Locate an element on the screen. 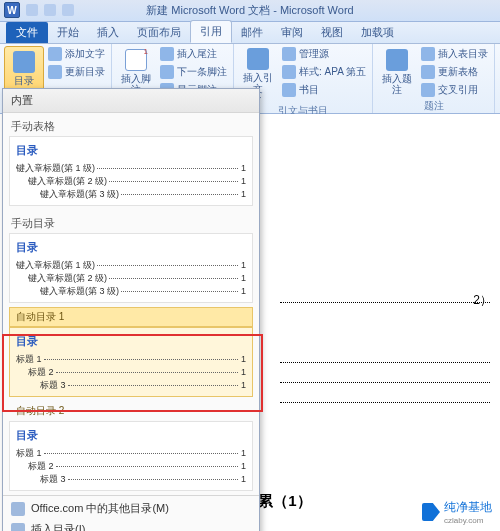 The height and width of the screenshot is (531, 500). group-caption-label: 题注 is located at coordinates (434, 106).